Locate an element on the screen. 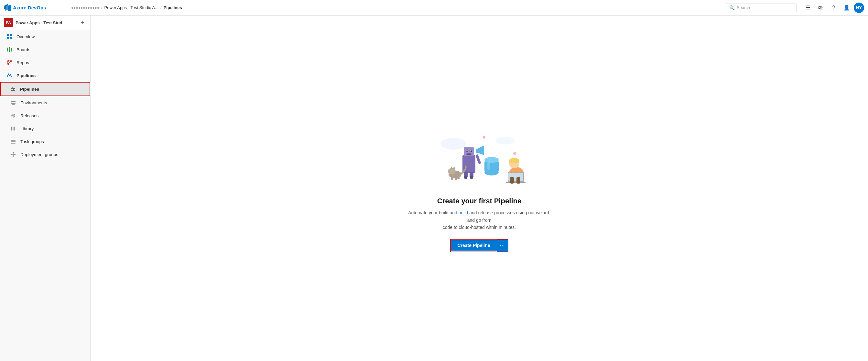 The height and width of the screenshot is (361, 868). project-icon: PA is located at coordinates (8, 23).